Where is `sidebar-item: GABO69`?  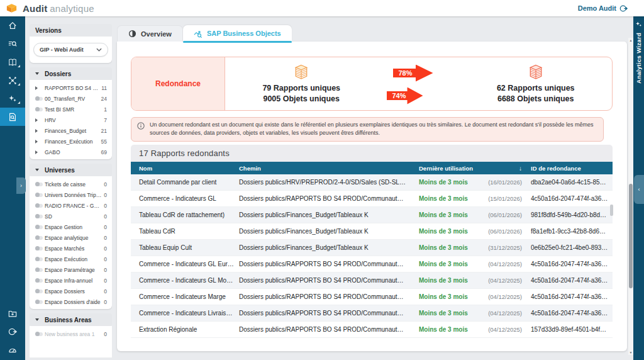
sidebar-item: GABO69 is located at coordinates (70, 152).